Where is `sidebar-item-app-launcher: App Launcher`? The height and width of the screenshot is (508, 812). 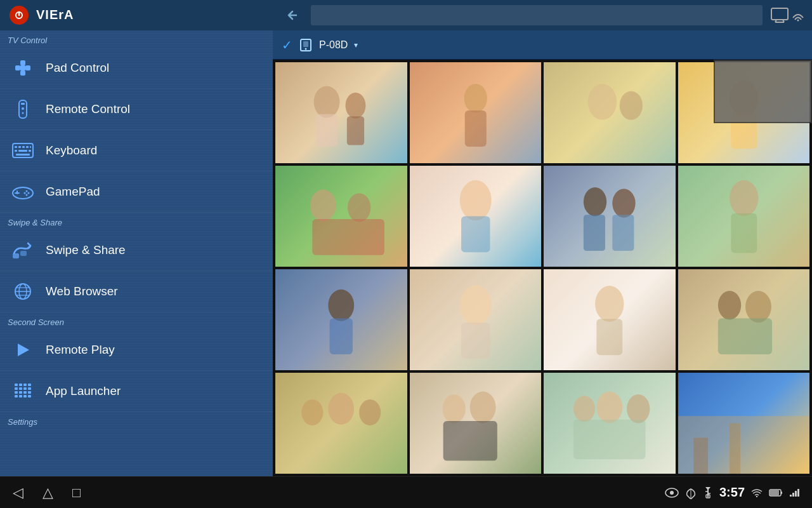
sidebar-item-app-launcher: App Launcher is located at coordinates (136, 391).